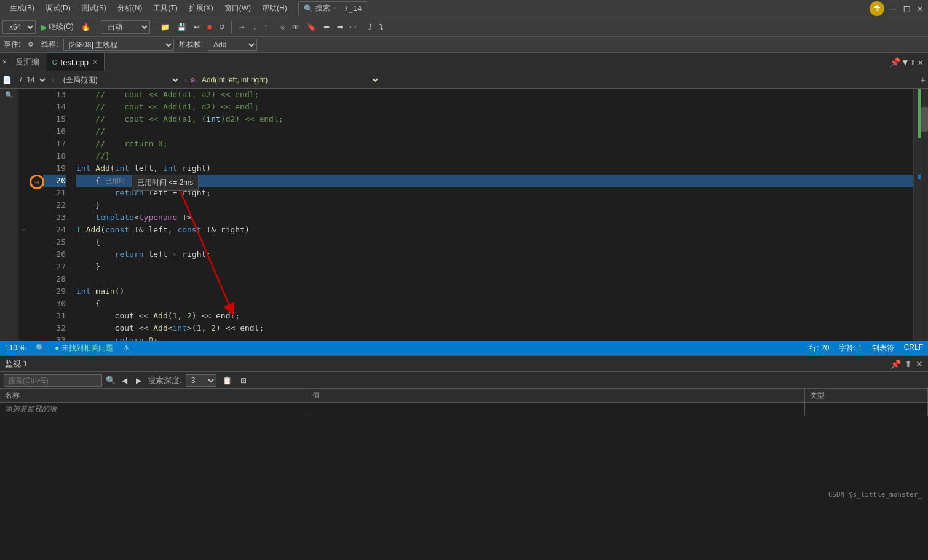  I want to click on fire-button: 🔥, so click(86, 27).